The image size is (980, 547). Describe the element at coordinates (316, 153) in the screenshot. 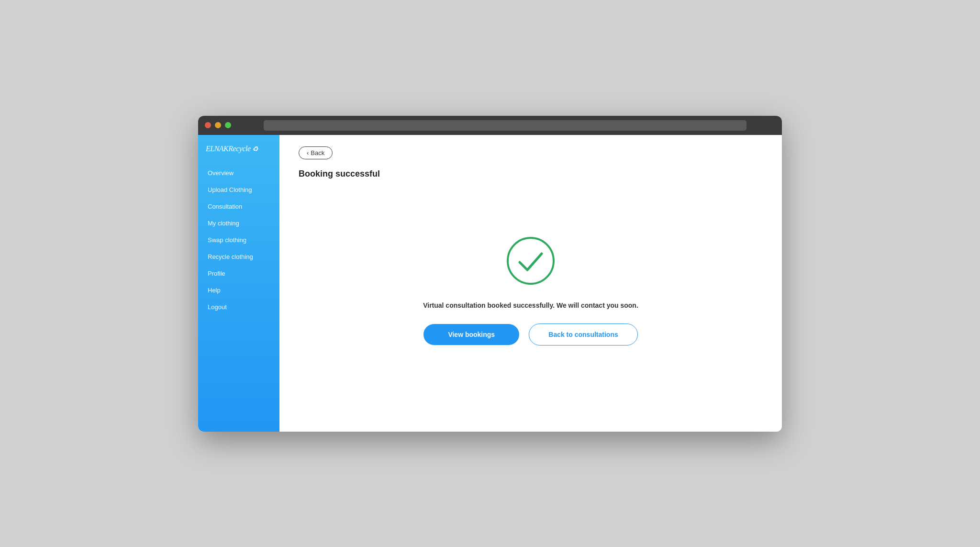

I see `back-button: ‹ Back` at that location.